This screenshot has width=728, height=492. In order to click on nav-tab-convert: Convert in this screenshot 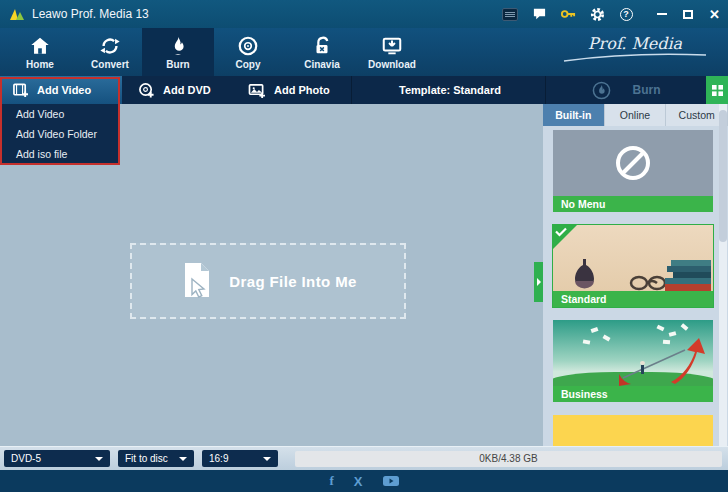, I will do `click(110, 52)`.